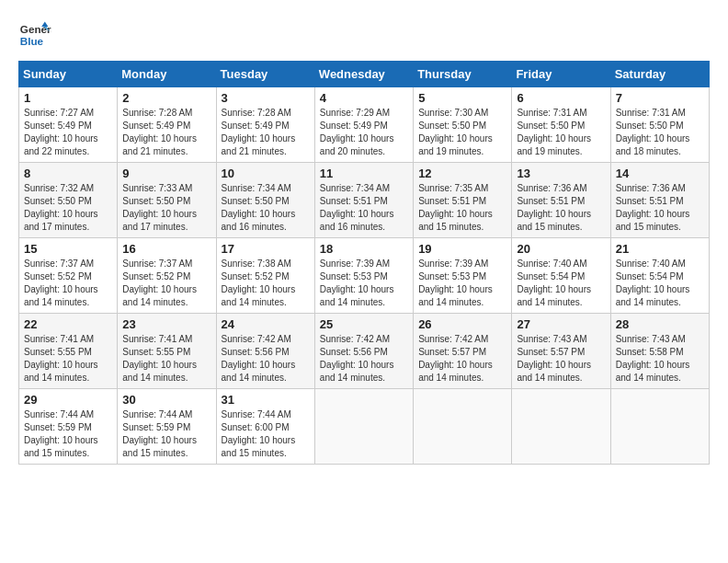 This screenshot has width=728, height=563. Describe the element at coordinates (364, 427) in the screenshot. I see `calendar-week-5: 29Sunrise: 7:44 AMSunset: 5:59 PMDayligh…` at that location.